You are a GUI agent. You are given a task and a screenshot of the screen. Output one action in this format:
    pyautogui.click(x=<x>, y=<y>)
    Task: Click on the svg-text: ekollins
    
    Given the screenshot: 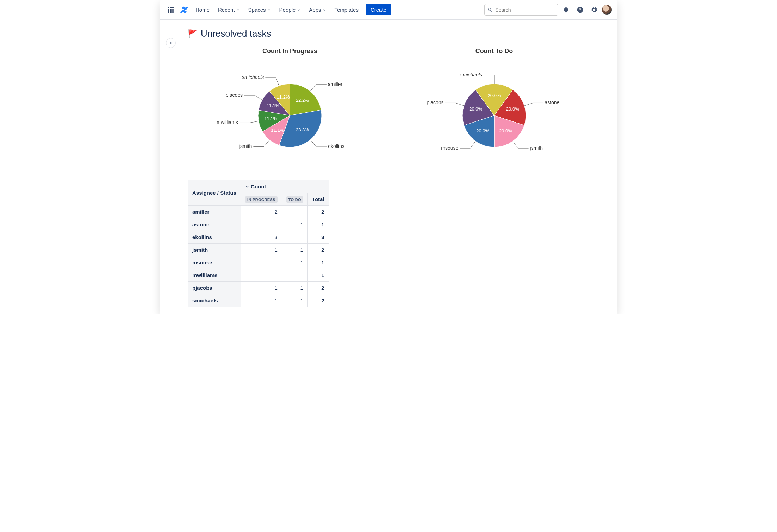 What is the action you would take?
    pyautogui.click(x=336, y=146)
    